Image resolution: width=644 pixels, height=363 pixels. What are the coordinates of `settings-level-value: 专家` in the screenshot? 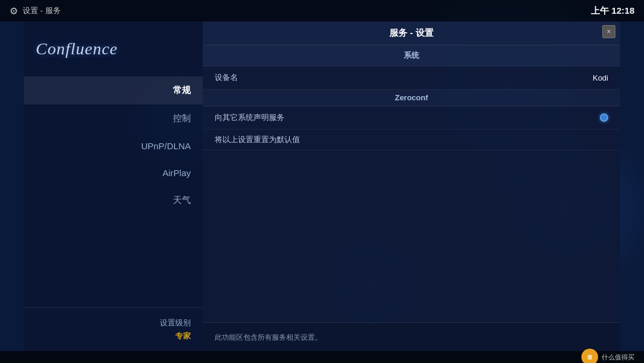 It's located at (113, 336).